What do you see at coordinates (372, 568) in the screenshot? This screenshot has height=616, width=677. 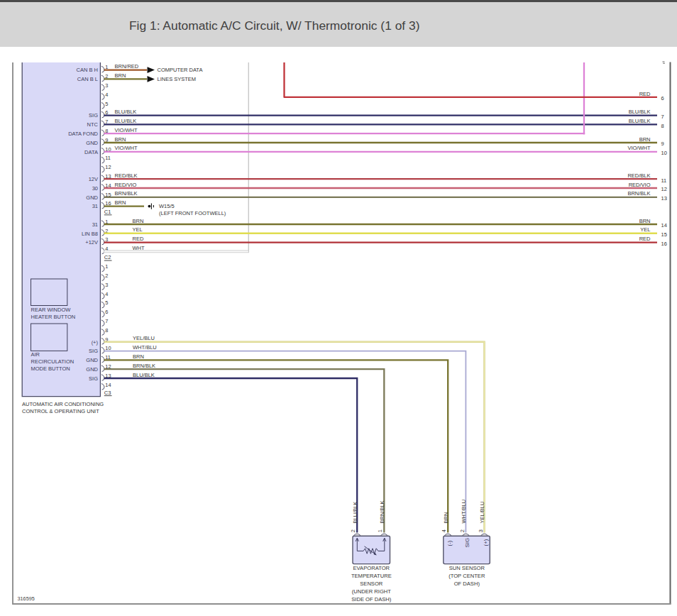 I see `svg-text: EVAPORATOR` at bounding box center [372, 568].